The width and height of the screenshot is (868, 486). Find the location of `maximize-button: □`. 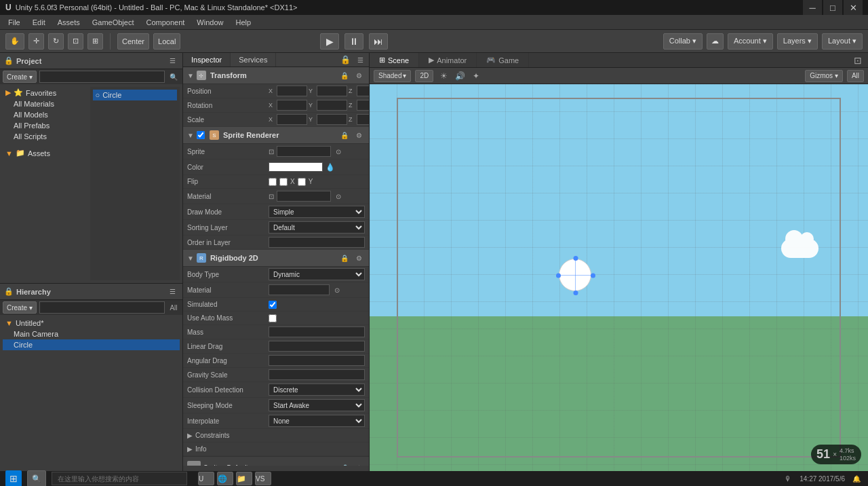

maximize-button: □ is located at coordinates (833, 7).